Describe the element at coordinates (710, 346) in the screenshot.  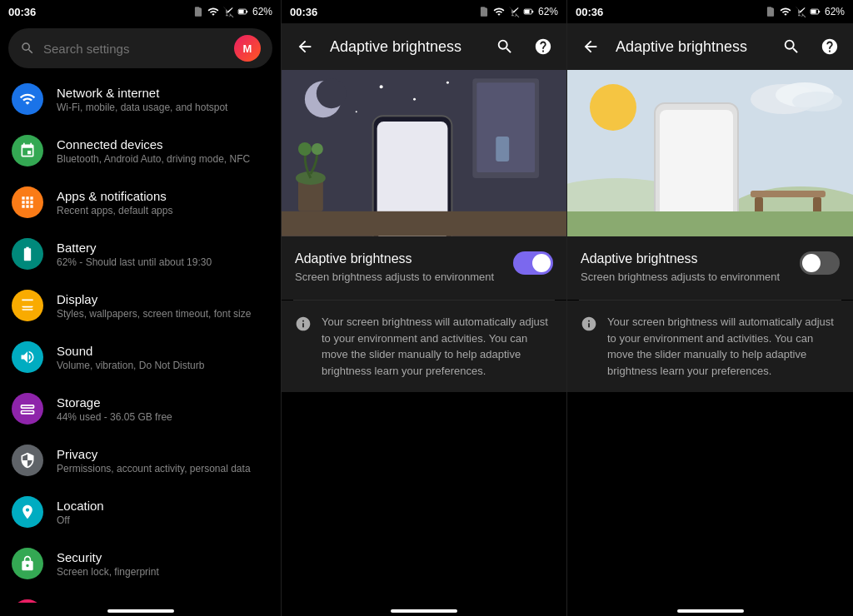
I see `info-section-right: Your screen brightness will automaticall…` at that location.